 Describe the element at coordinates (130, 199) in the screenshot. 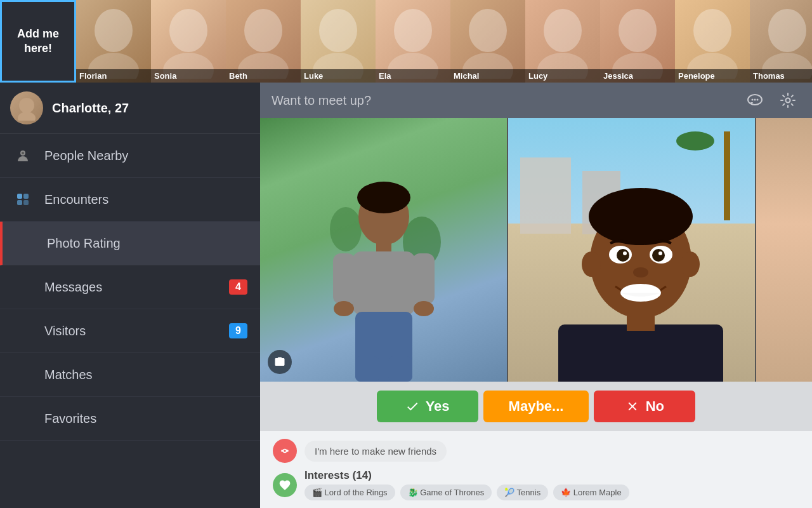

I see `sidebar-item-encounters: Encounters` at that location.